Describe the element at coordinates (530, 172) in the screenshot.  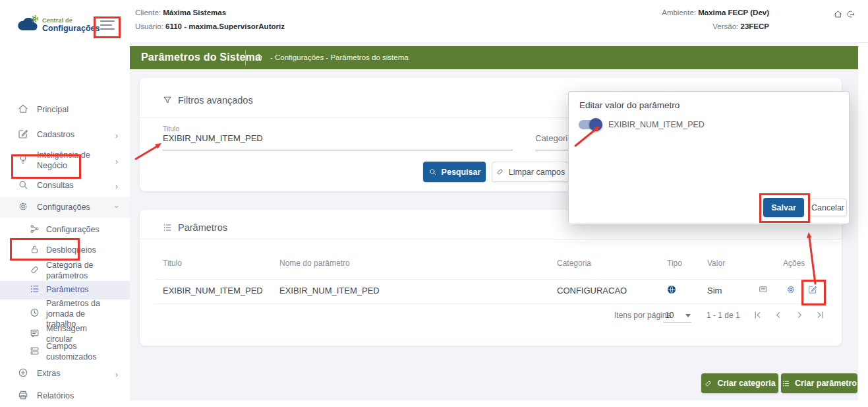
I see `clear-fields-button: Limpar campos` at that location.